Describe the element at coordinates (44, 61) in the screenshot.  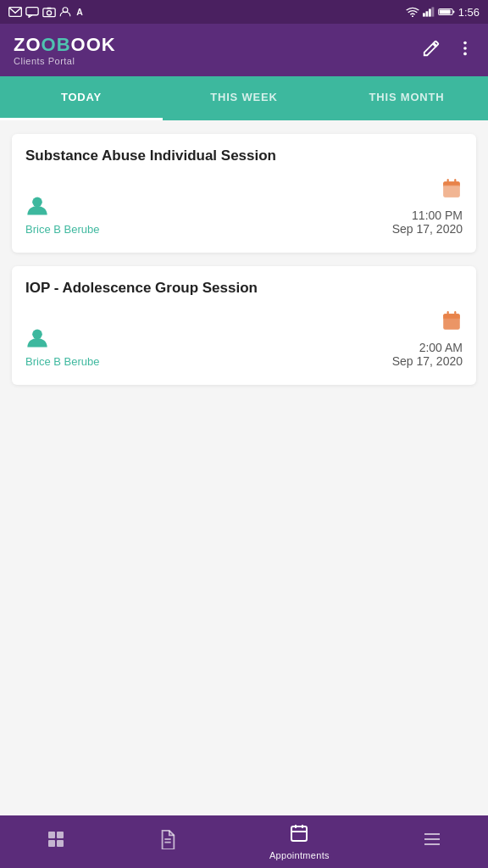
I see `logo-subtitle: Clients Portal` at that location.